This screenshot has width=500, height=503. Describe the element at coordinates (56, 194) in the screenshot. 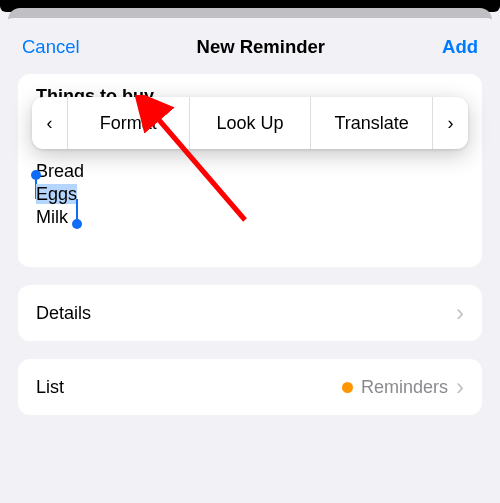

I see `selected-text: Eggs` at that location.